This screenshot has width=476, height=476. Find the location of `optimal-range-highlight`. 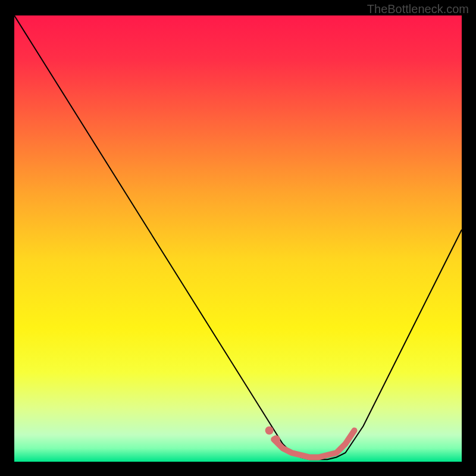

optimal-range-highlight is located at coordinates (314, 444).